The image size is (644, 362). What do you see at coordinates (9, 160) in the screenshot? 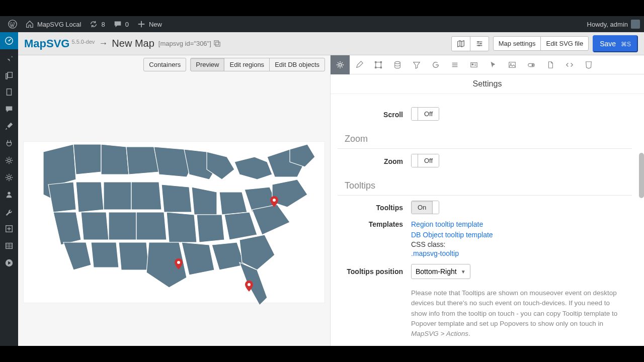
I see `sidebar-item-settings` at bounding box center [9, 160].